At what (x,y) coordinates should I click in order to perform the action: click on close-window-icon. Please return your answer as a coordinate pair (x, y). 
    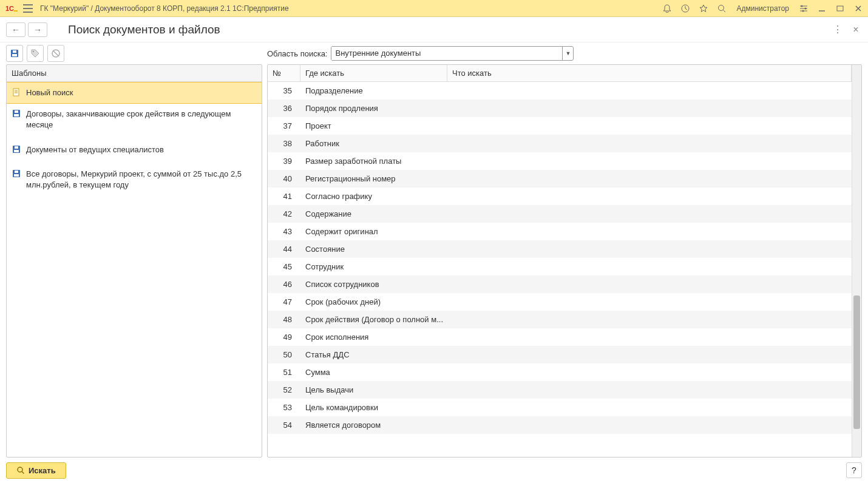
    Looking at the image, I should click on (858, 8).